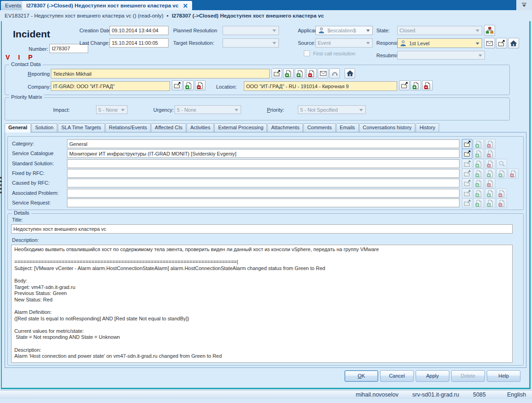 The height and width of the screenshot is (403, 532). I want to click on last-change-field: 15.10.2014 11:00:05, so click(139, 43).